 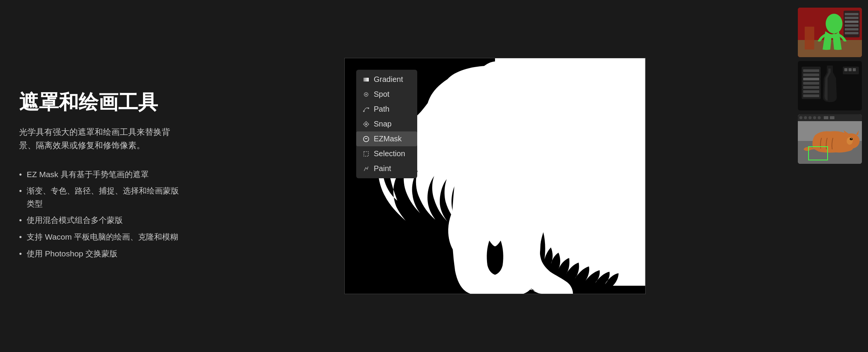 What do you see at coordinates (99, 214) in the screenshot?
I see `feature-list: EZ Mask 具有基于手势笔画的遮罩渐变、专色、路径、捕捉、选择和绘画蒙版类型…` at bounding box center [99, 214].